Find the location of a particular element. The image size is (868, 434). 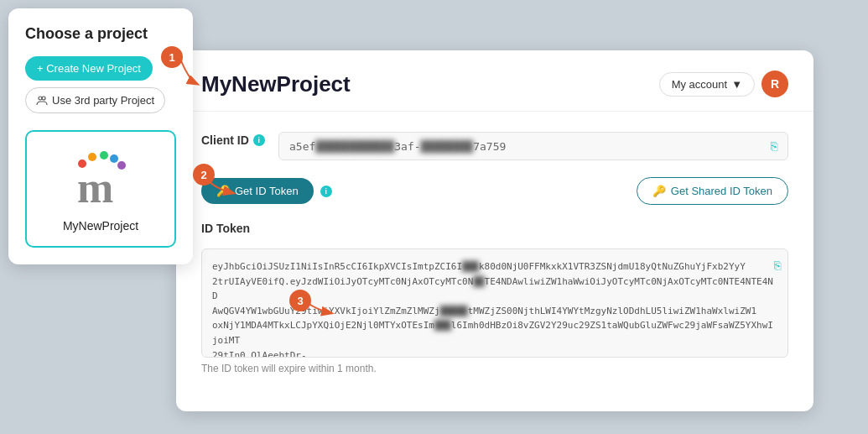

get-id-token-button: 🔑 Get ID Token is located at coordinates (257, 191).